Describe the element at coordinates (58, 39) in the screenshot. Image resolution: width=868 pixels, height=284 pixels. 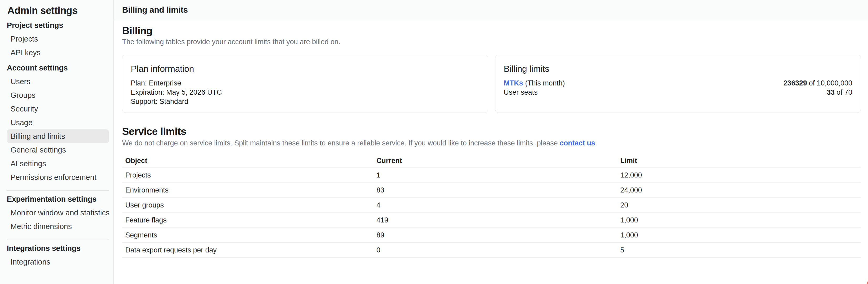
I see `sidebar-item-projects: Projects` at that location.